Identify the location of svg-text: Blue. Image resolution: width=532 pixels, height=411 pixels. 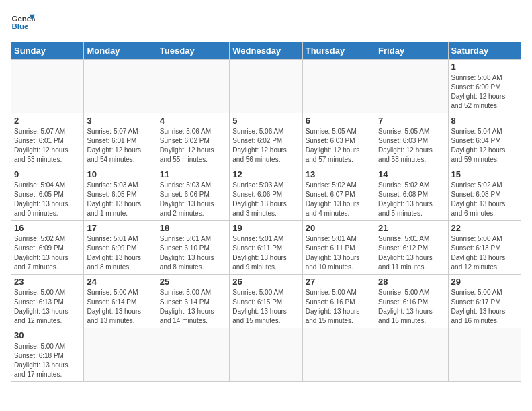
(20, 26).